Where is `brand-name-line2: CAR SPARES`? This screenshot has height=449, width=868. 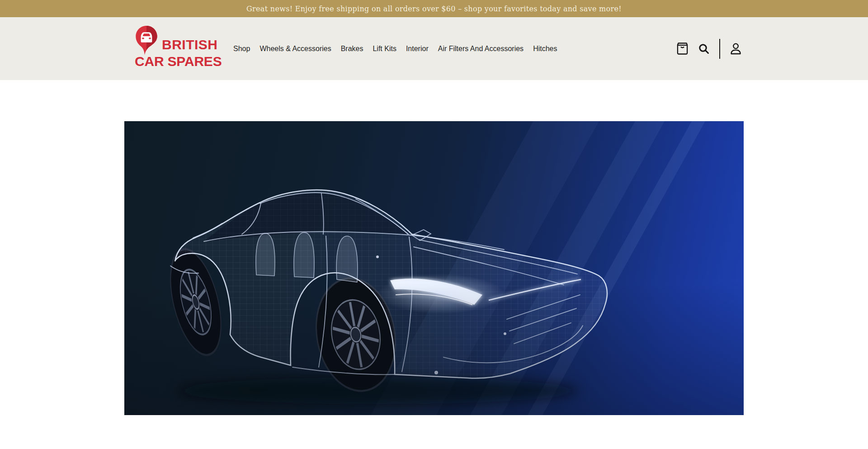
brand-name-line2: CAR SPARES is located at coordinates (178, 61).